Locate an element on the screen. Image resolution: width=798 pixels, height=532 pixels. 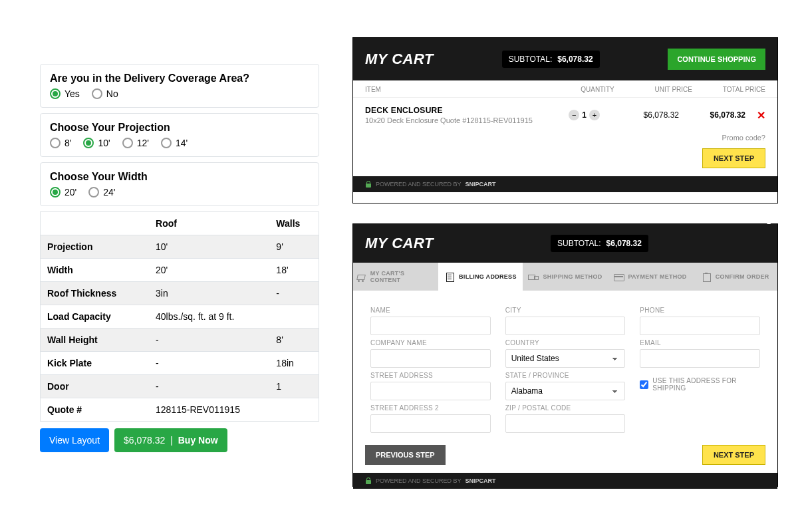
step-label: MY CART'S CONTENT is located at coordinates (403, 277).